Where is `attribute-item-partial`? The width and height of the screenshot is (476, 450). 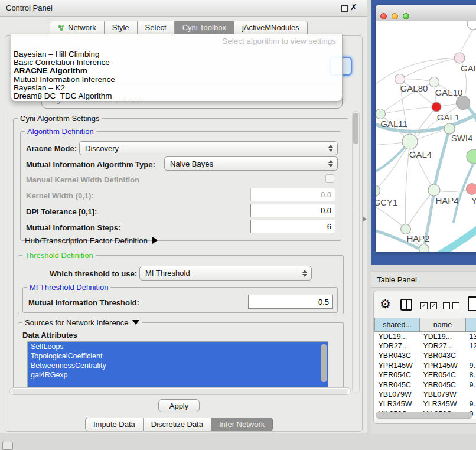
attribute-item-partial is located at coordinates (178, 383).